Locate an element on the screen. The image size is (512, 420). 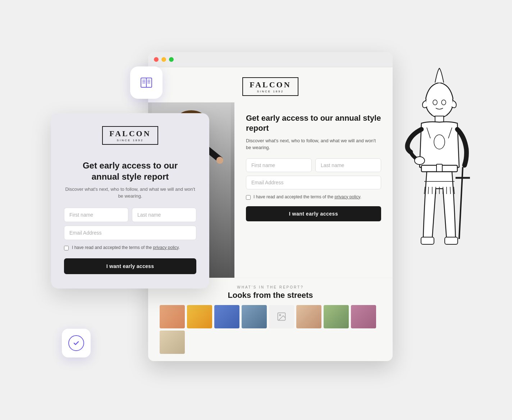
browser-submit-button: I want early access is located at coordinates (314, 214).